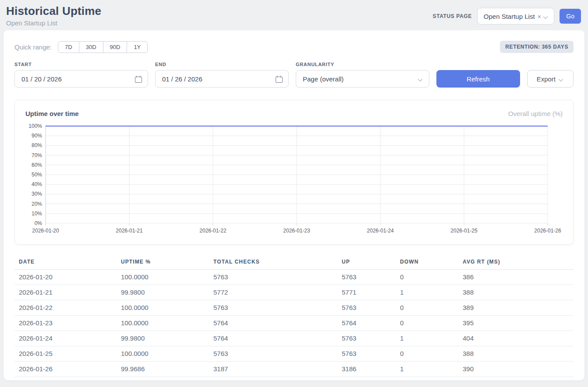 The width and height of the screenshot is (588, 387). Describe the element at coordinates (518, 278) in the screenshot. I see `table-cell: 386` at that location.